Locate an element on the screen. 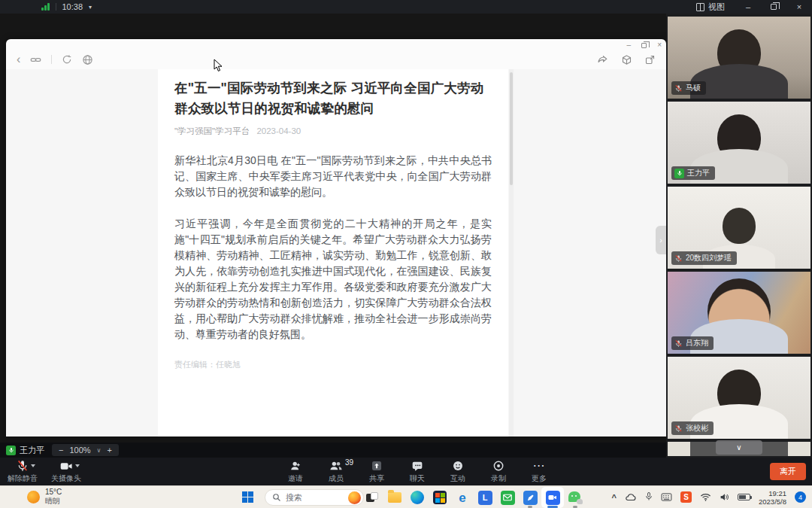 The width and height of the screenshot is (812, 508). zoom-in-button: + is located at coordinates (109, 450).